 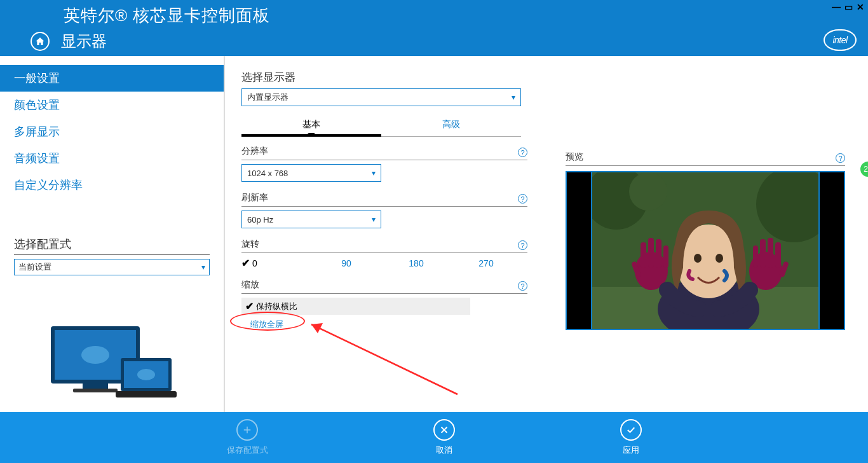 What do you see at coordinates (381, 97) in the screenshot?
I see `select-display-dropdown: 内置显示器 ▾` at bounding box center [381, 97].